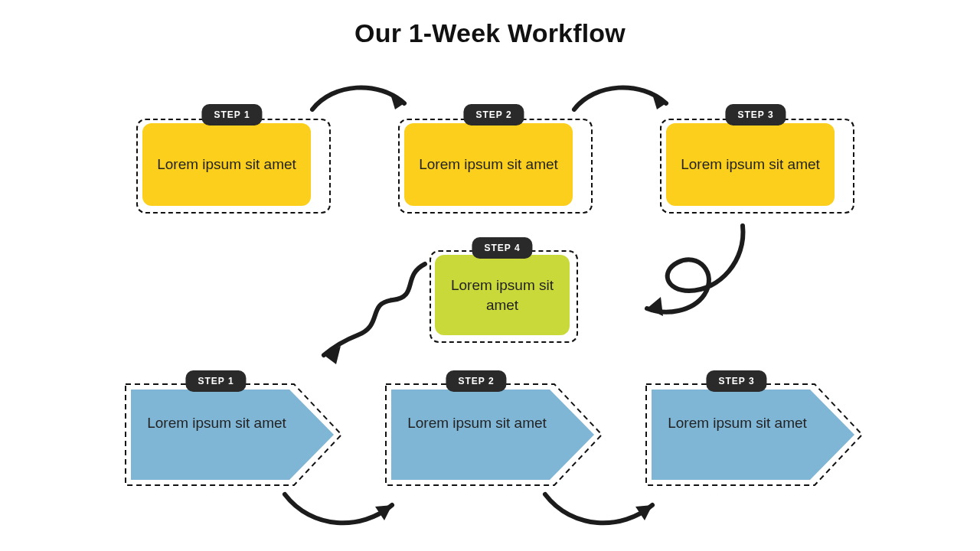  I want to click on phase-box-3-text: Lorem ipsum sit amet, so click(737, 423).